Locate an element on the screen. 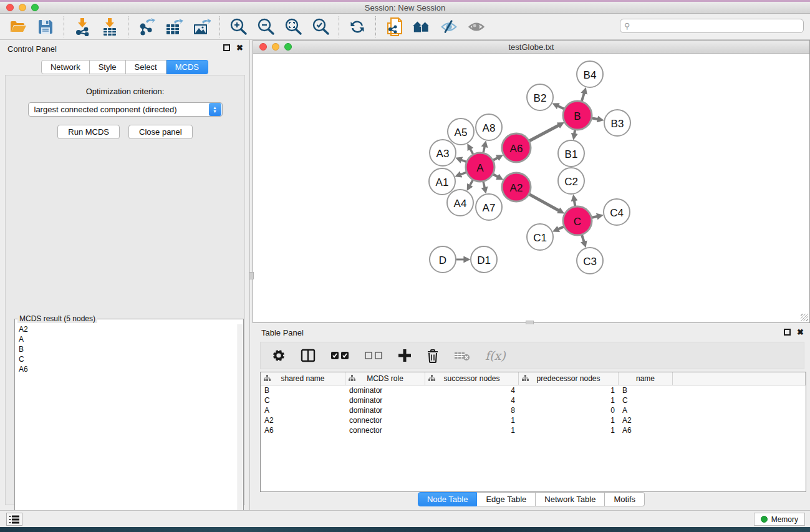 This screenshot has height=532, width=810. close-panel-button: Close panel is located at coordinates (161, 132).